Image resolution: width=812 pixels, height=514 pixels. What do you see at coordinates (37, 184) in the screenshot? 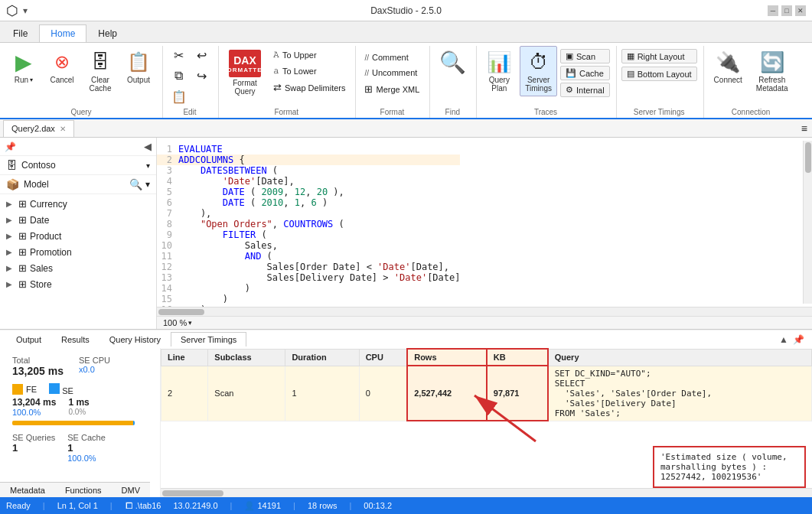
I see `model-label: Model` at bounding box center [37, 184].